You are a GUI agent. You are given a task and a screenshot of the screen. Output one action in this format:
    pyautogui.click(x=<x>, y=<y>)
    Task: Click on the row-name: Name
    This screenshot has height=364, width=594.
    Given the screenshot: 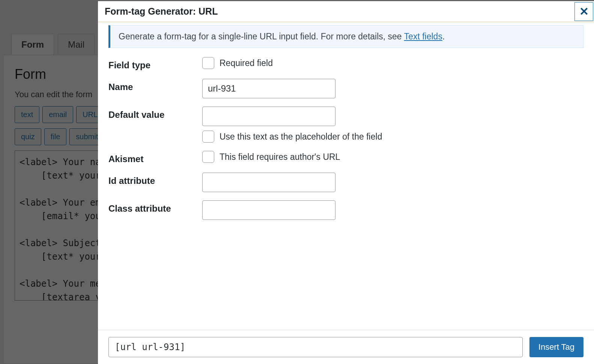 What is the action you would take?
    pyautogui.click(x=346, y=89)
    